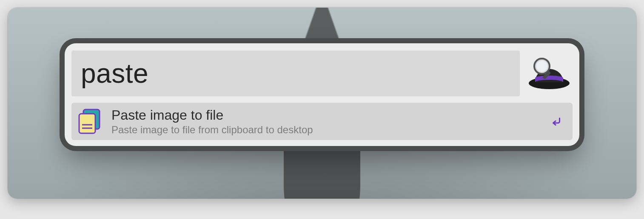 This screenshot has width=644, height=219. Describe the element at coordinates (326, 130) in the screenshot. I see `result-subtitle: Paste image to file from clipboard to de…` at that location.